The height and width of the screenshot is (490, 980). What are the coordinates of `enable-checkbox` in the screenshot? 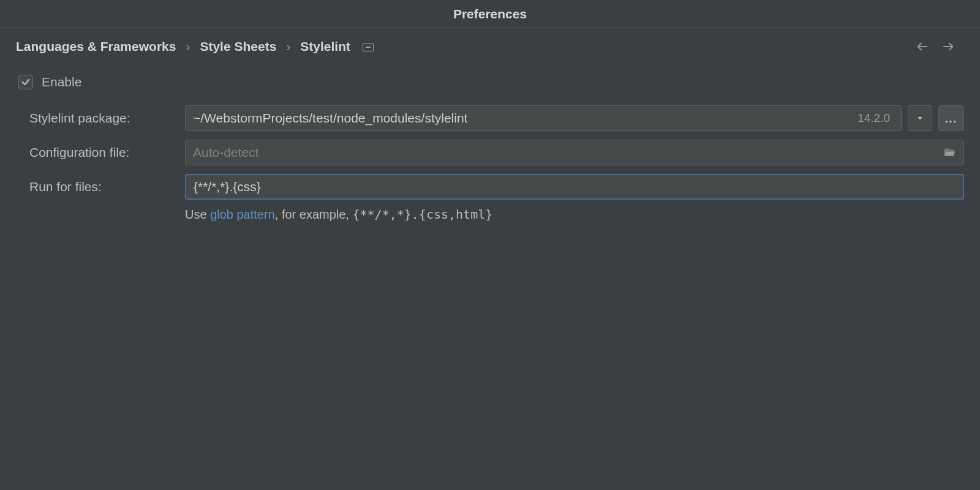 It's located at (26, 82).